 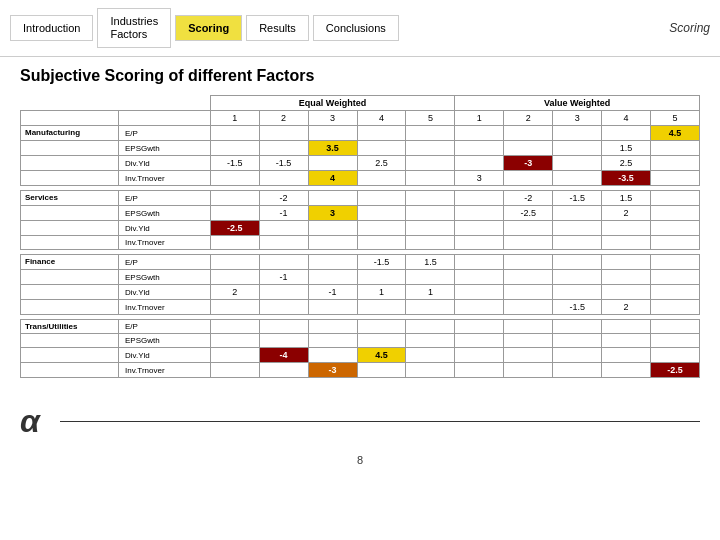 What do you see at coordinates (278, 28) in the screenshot?
I see `nav-label-results: Results` at bounding box center [278, 28].